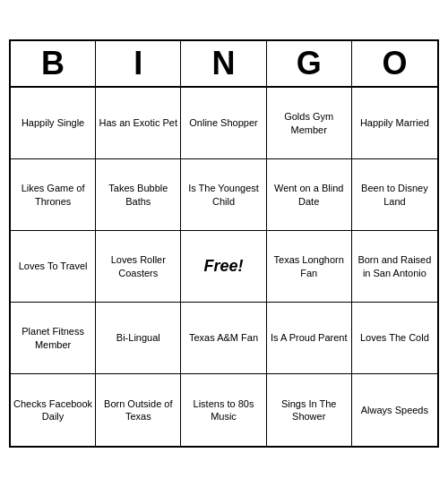 This screenshot has height=487, width=448. What do you see at coordinates (54, 267) in the screenshot?
I see `bingo-cell-10: Loves To Travel` at bounding box center [54, 267].